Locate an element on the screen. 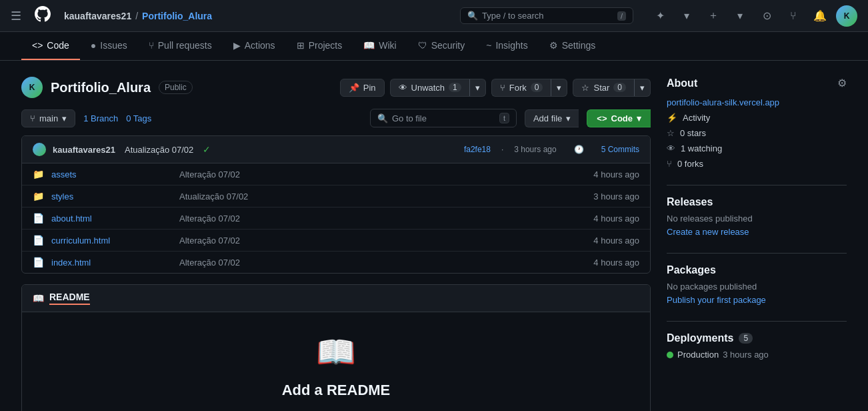 The width and height of the screenshot is (868, 411). commit-check-icon: ✓ is located at coordinates (207, 149).